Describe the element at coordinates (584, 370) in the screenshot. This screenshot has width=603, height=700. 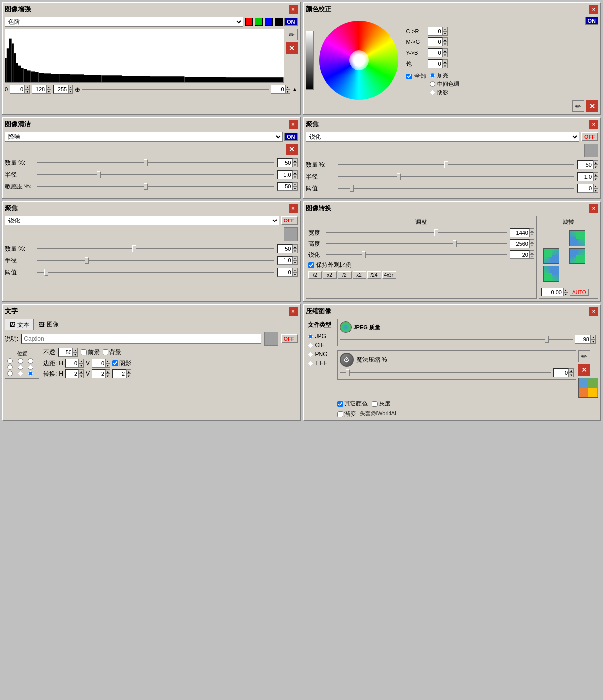
I see `compress-x-btn: ✕` at that location.